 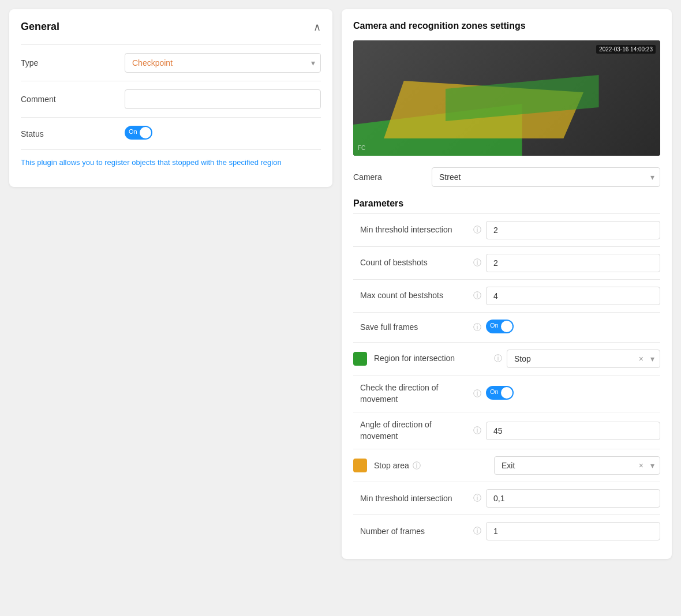 I want to click on info-icon-save-full-frames: ⓘ, so click(x=477, y=328).